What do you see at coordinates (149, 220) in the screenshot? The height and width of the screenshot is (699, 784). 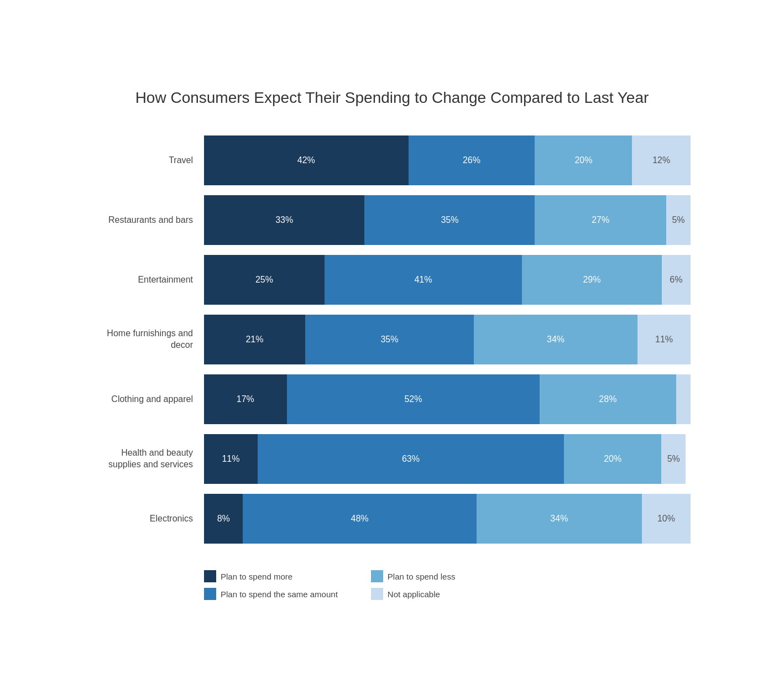 I see `bar-label: Restaurants and bars` at bounding box center [149, 220].